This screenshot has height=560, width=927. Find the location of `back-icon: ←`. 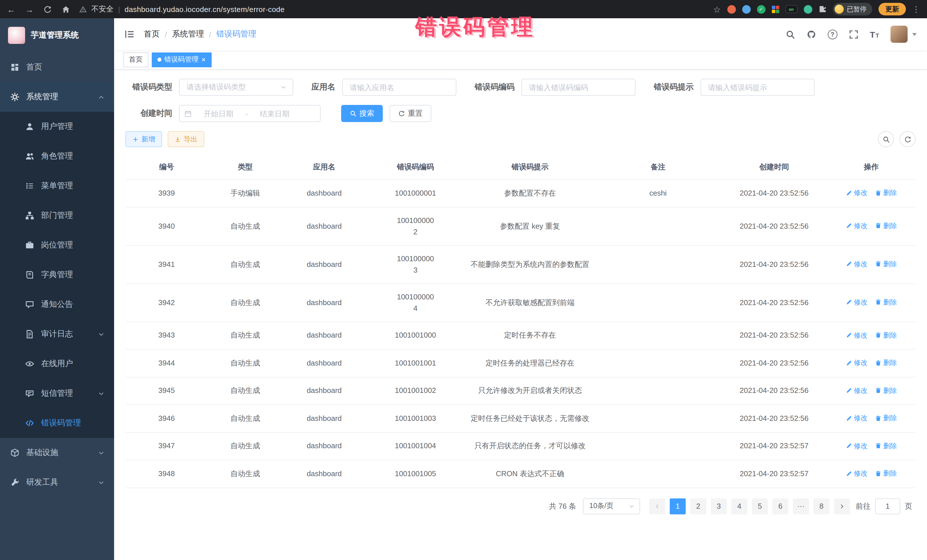

back-icon: ← is located at coordinates (11, 9).